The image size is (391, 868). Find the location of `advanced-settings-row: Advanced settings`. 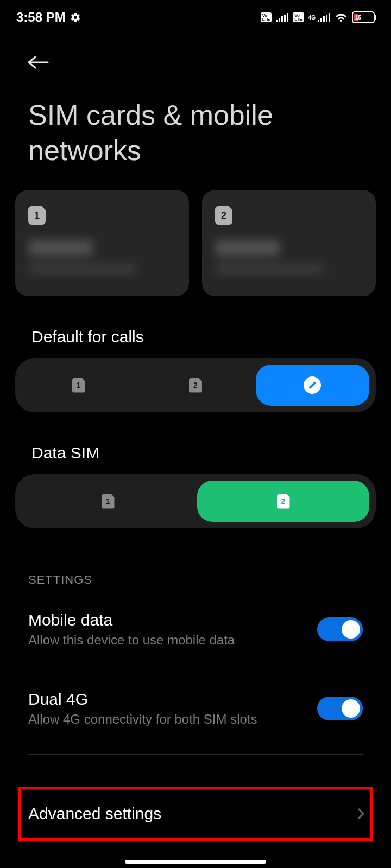

advanced-settings-row: Advanced settings is located at coordinates (195, 814).